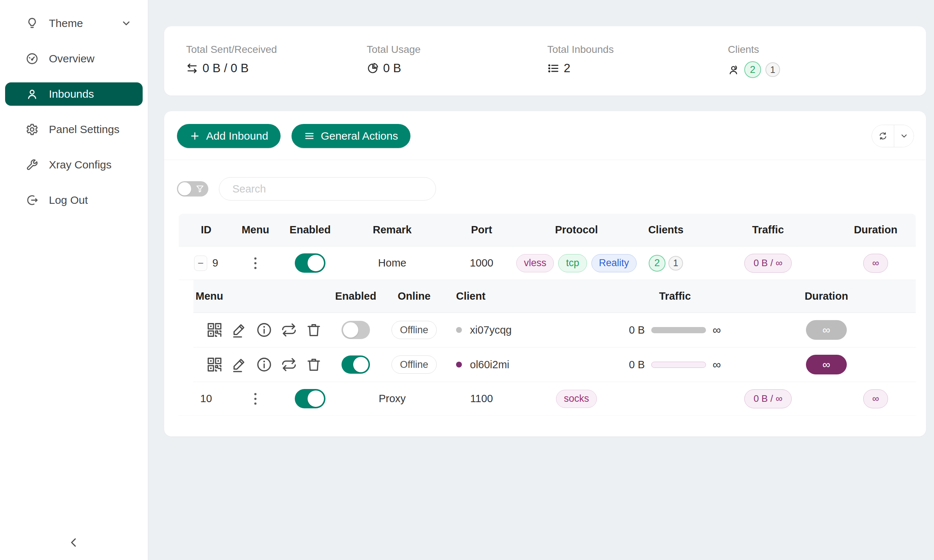  I want to click on clients-online-badge: 2, so click(753, 69).